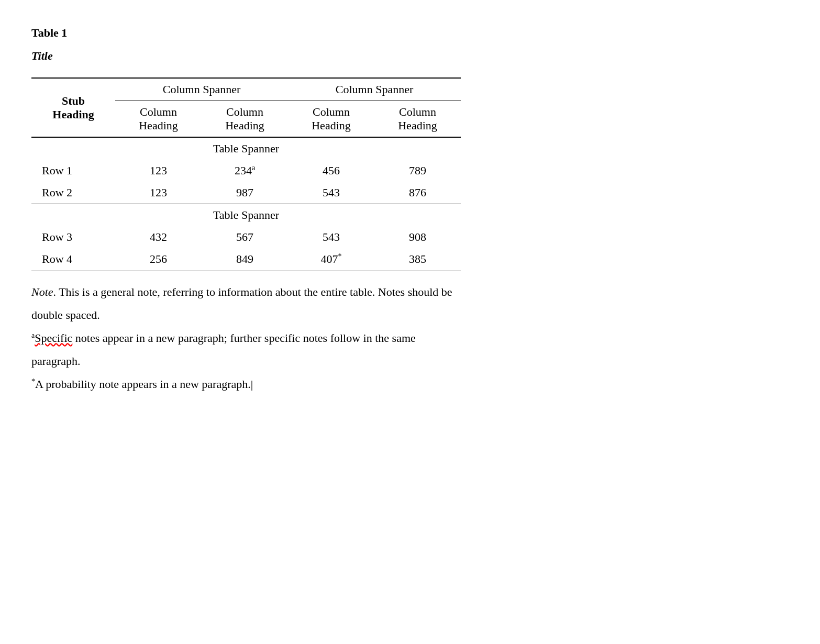 Image resolution: width=820 pixels, height=644 pixels. What do you see at coordinates (245, 193) in the screenshot?
I see `row-2-col2: 987` at bounding box center [245, 193].